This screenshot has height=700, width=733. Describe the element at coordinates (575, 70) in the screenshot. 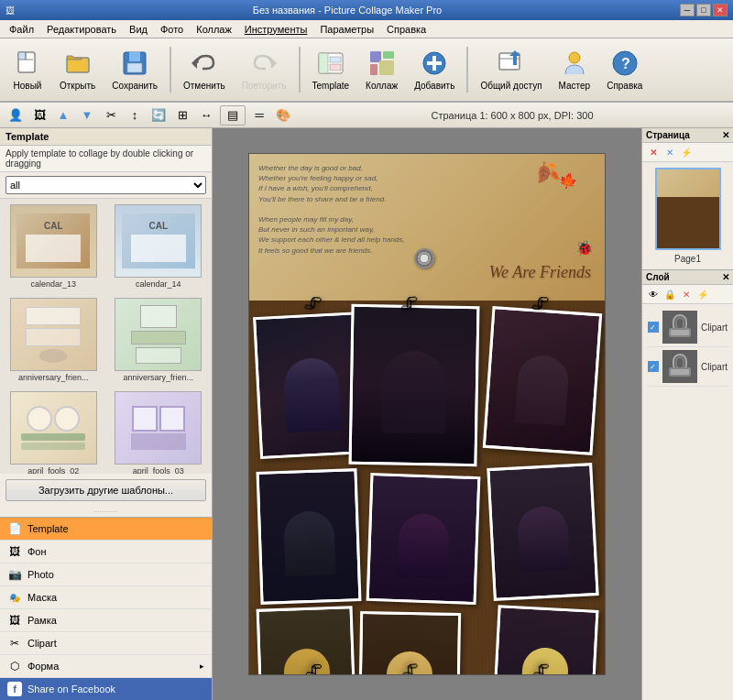

I see `master-button: Мастер` at that location.